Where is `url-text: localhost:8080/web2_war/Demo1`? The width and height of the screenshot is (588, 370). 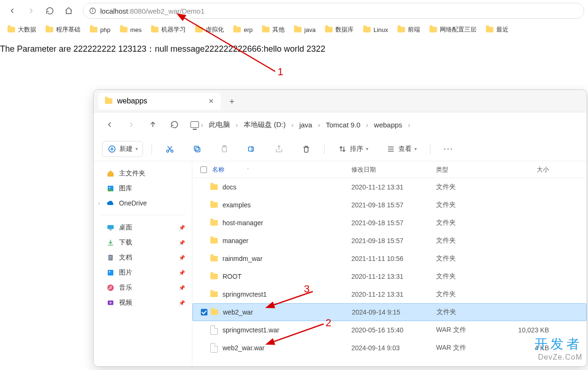 url-text: localhost:8080/web2_war/Demo1 is located at coordinates (152, 11).